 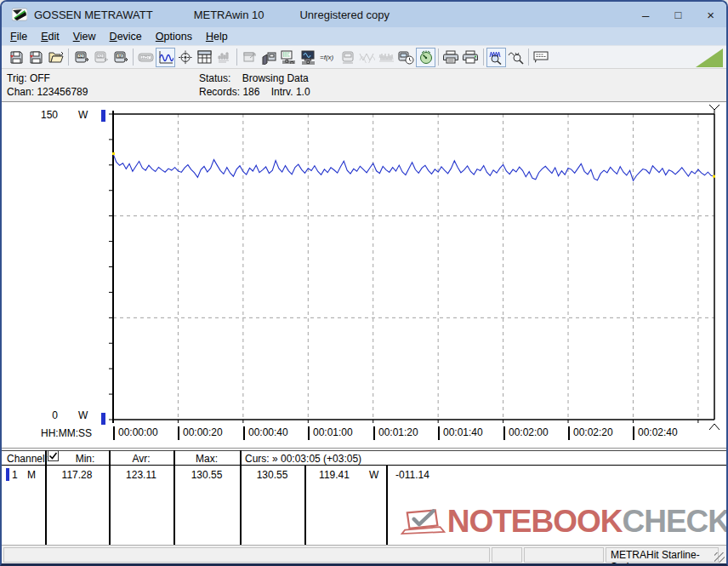 What do you see at coordinates (214, 78) in the screenshot?
I see `status-label: Status:` at bounding box center [214, 78].